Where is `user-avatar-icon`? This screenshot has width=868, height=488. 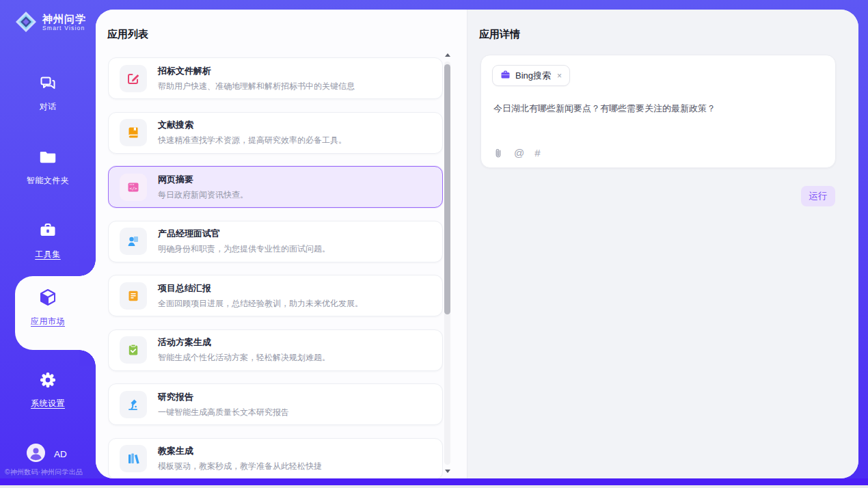 user-avatar-icon is located at coordinates (36, 454).